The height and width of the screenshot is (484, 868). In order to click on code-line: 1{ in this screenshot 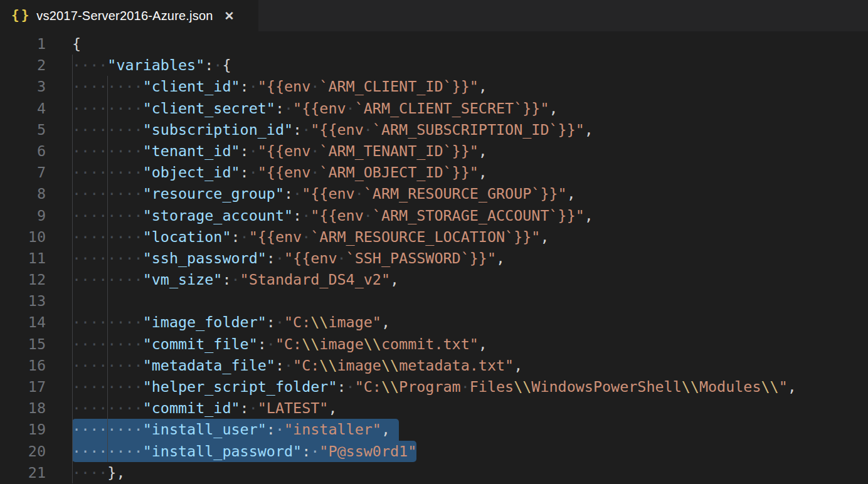, I will do `click(434, 44)`.